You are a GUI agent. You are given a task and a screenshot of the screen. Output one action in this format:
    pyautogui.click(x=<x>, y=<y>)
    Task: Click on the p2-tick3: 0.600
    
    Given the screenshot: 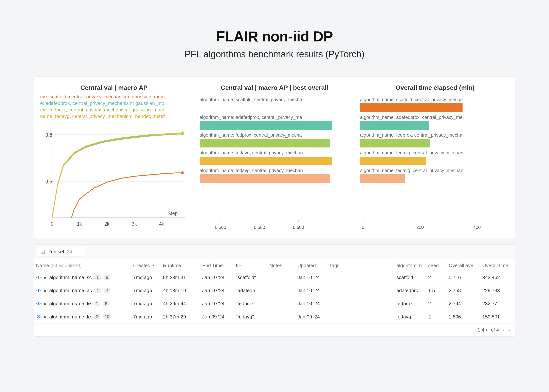 What is the action you would take?
    pyautogui.click(x=298, y=227)
    